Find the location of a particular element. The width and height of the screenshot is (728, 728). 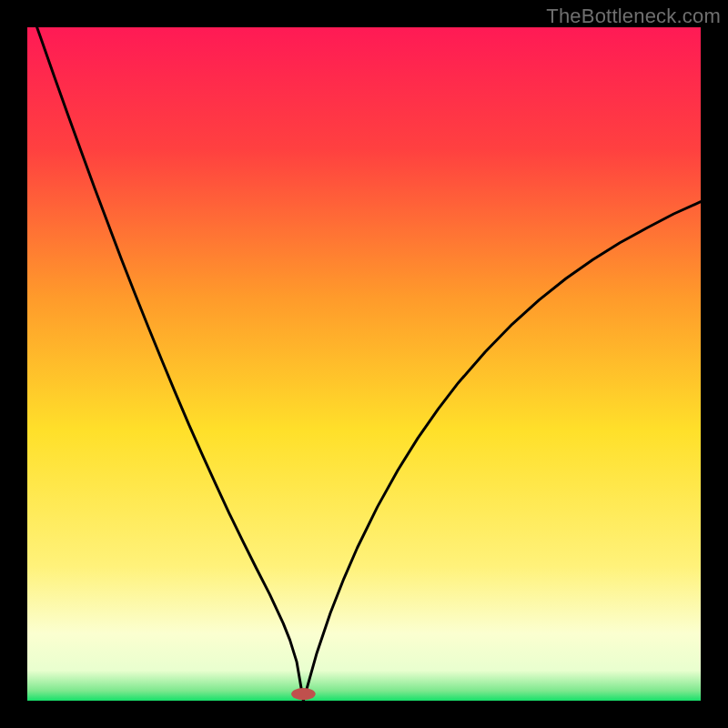

watermark-text: TheBottleneck.com is located at coordinates (633, 16).